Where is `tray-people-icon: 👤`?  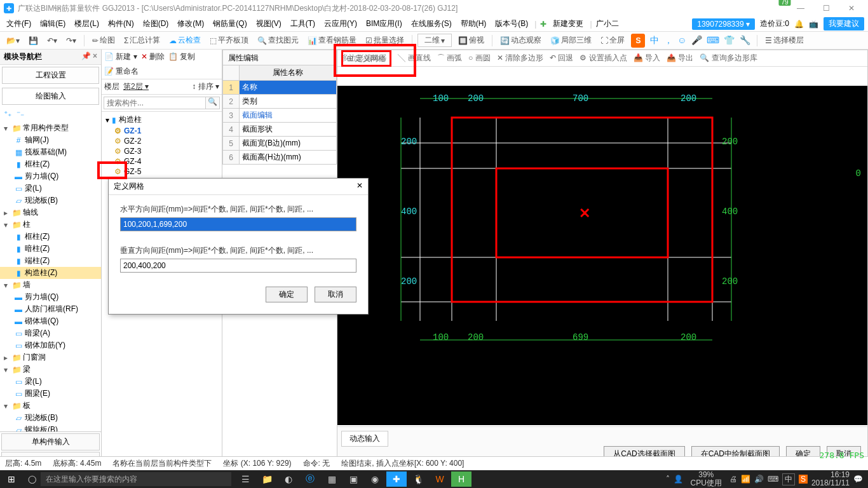 tray-people-icon: 👤 is located at coordinates (679, 479).